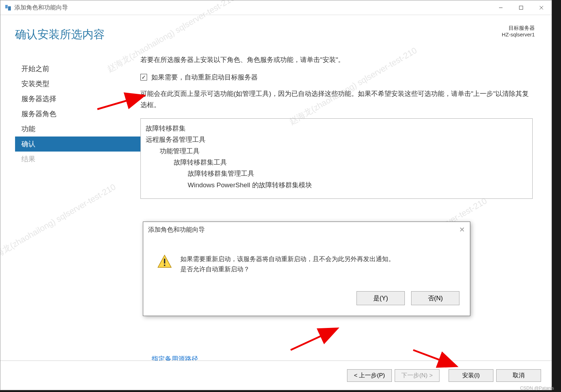 The width and height of the screenshot is (561, 392). Describe the element at coordinates (518, 31) in the screenshot. I see `target-server-info: 目标服务器 HZ-sqlserver1` at that location.